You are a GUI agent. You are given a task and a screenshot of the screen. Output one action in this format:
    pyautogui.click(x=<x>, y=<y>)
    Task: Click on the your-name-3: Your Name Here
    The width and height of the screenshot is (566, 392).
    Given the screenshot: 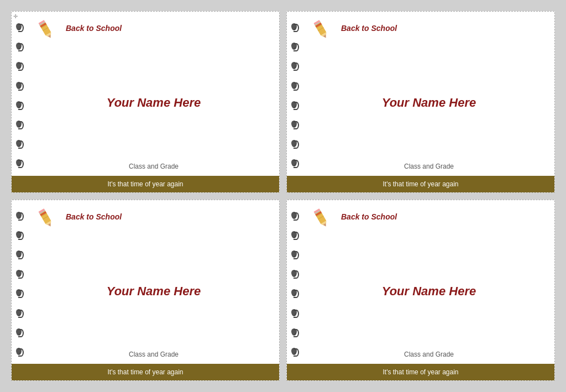 What is the action you would take?
    pyautogui.click(x=154, y=292)
    